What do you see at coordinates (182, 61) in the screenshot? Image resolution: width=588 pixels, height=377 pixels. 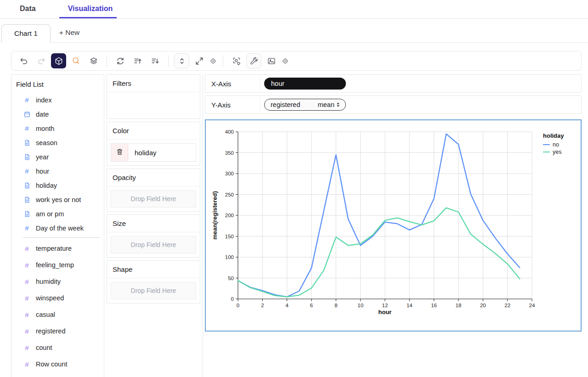 I see `axes-resize-button` at bounding box center [182, 61].